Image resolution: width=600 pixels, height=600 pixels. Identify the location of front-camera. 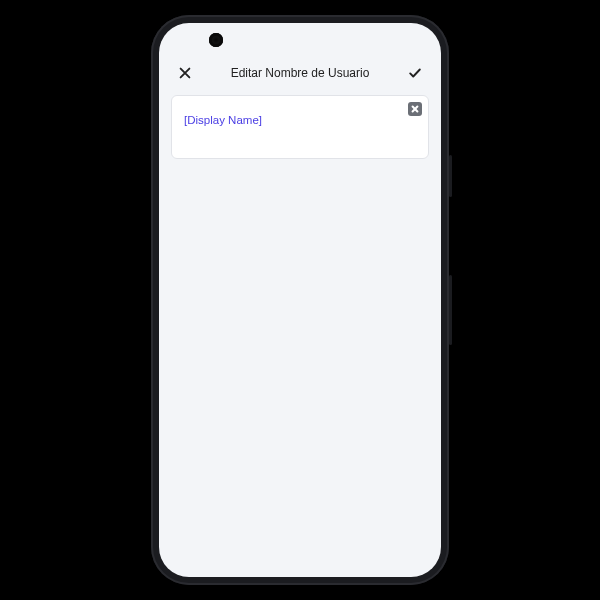
(216, 40).